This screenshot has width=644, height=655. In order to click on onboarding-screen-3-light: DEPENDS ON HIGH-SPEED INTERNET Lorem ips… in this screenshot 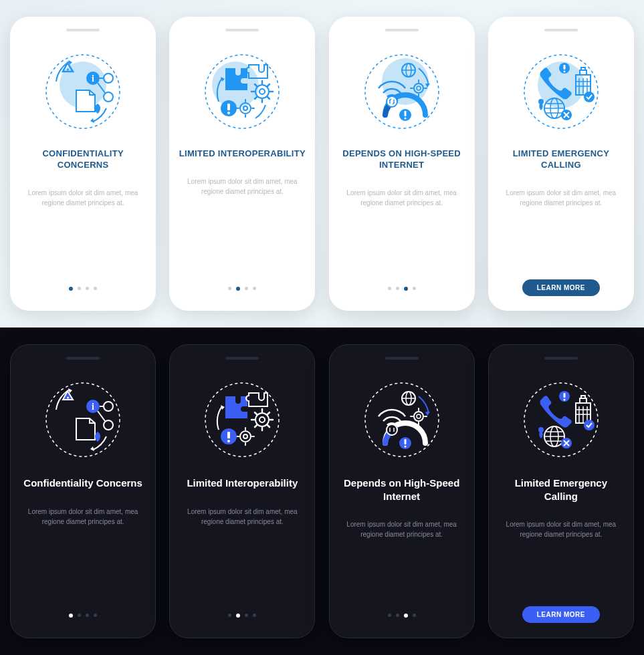, I will do `click(402, 164)`.